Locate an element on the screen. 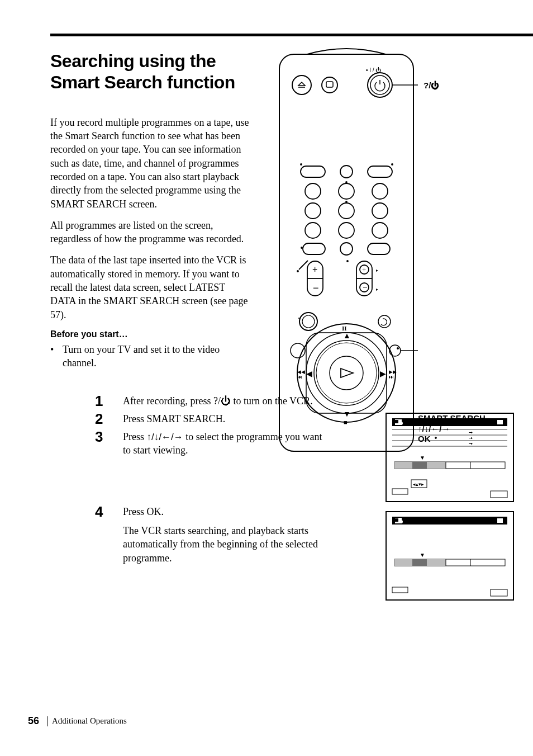 The width and height of the screenshot is (533, 756). step-number: 3 is located at coordinates (109, 436).